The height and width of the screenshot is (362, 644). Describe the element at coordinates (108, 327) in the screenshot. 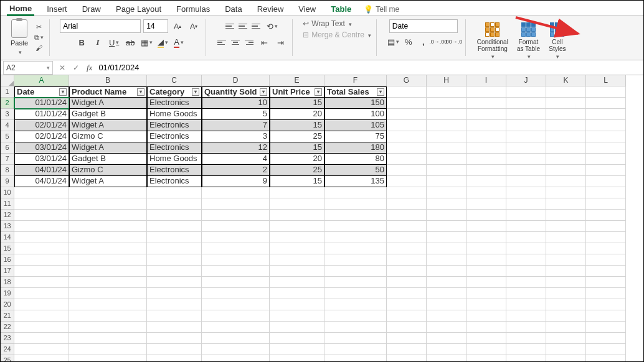

I see `cell-B22` at that location.